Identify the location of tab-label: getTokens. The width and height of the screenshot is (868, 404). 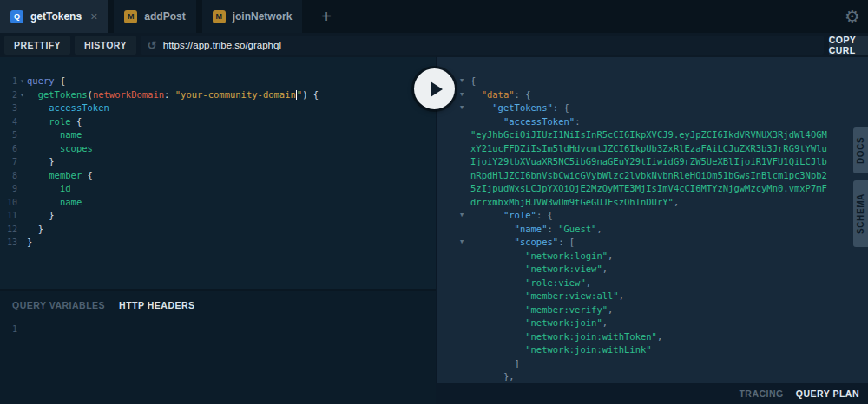
(56, 16).